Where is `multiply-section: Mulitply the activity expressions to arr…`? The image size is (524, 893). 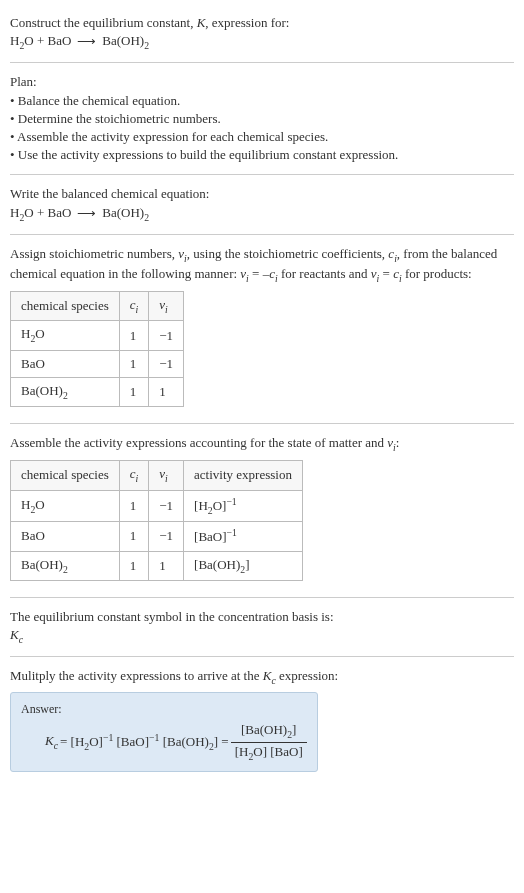 multiply-section: Mulitply the activity expressions to arr… is located at coordinates (262, 720).